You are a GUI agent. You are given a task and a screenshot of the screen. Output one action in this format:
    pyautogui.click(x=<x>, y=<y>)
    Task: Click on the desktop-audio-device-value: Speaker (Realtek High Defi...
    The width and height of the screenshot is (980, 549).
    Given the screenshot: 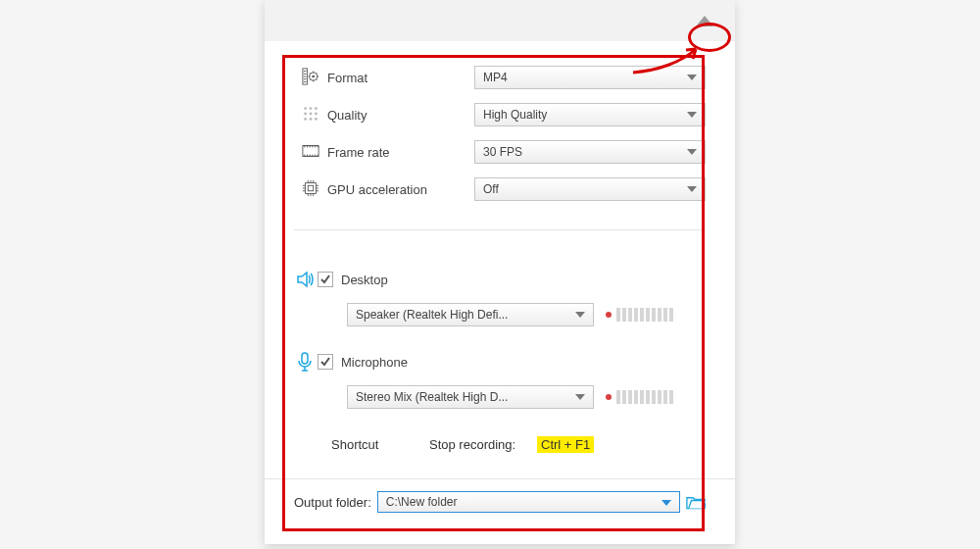 What is the action you would take?
    pyautogui.click(x=431, y=315)
    